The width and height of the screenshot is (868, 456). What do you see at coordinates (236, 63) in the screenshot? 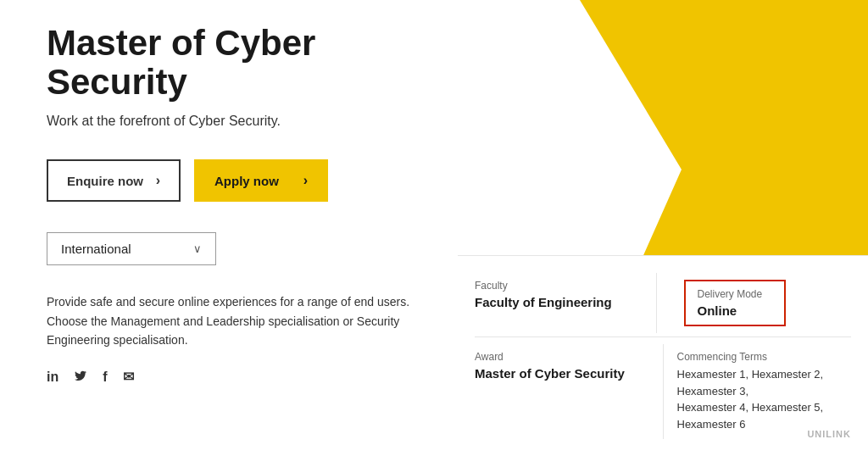
I see `page-title: Master of Cyber Security` at bounding box center [236, 63].